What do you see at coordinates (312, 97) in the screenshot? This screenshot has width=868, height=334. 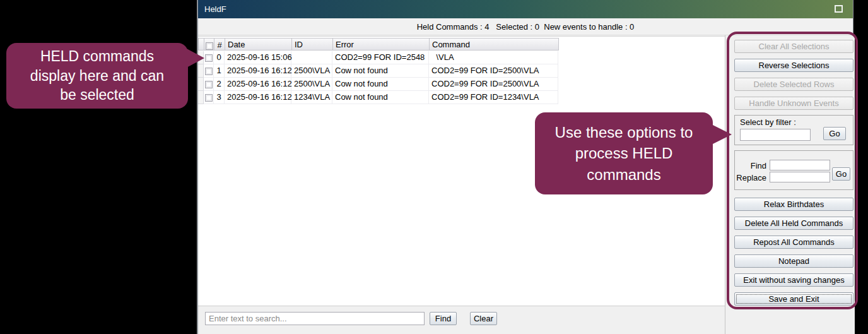 I see `cell-id: 1234\VLA` at bounding box center [312, 97].